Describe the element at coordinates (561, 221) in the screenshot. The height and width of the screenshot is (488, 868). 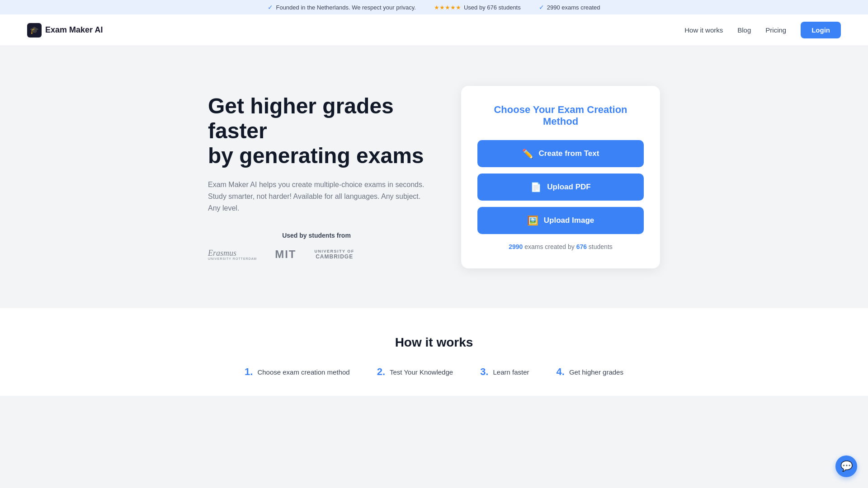
I see `upload-image-button: 🖼️ Upload Image` at that location.